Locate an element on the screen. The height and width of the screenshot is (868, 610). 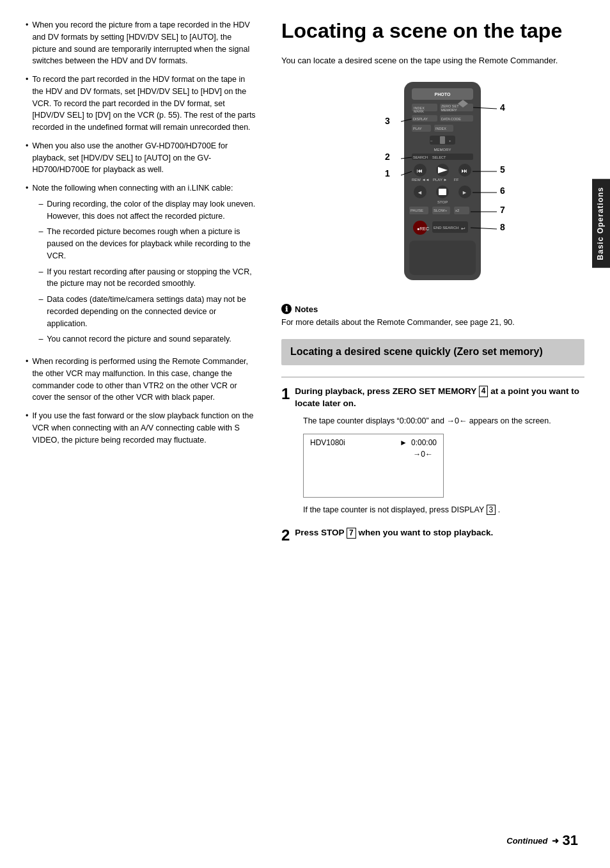
continued-label: Continued is located at coordinates (527, 840).